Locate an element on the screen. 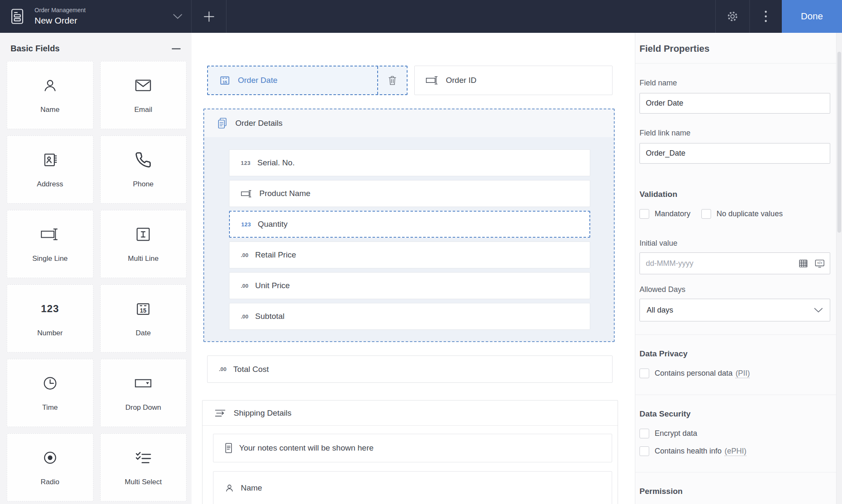  encrypt-checkbox is located at coordinates (644, 433).